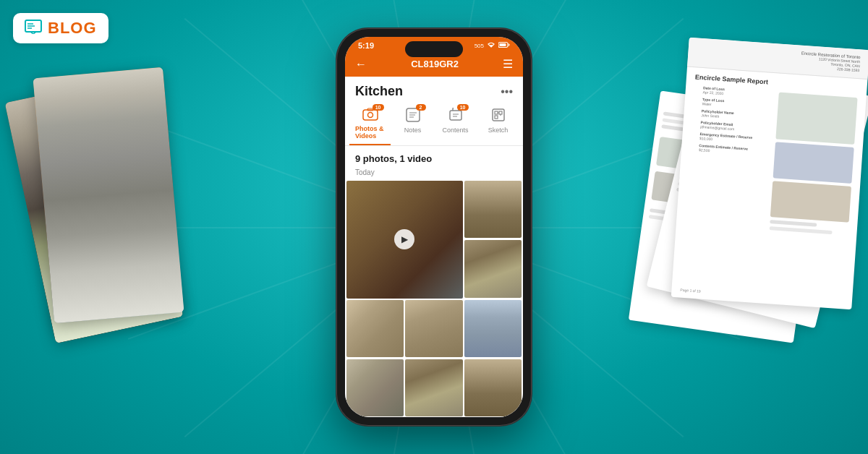 This screenshot has height=454, width=868. I want to click on tabs-bar: 10 Photos & Videos 2 Notes, so click(434, 124).